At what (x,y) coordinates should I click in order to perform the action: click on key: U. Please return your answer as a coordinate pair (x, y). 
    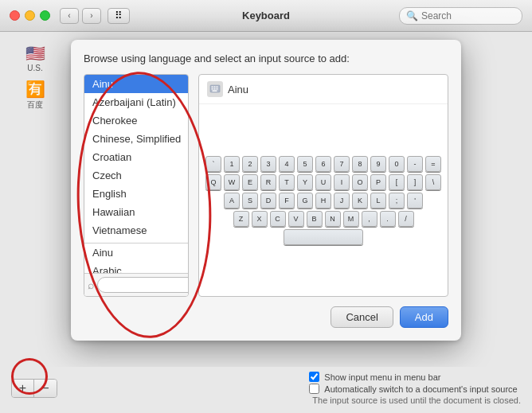
    Looking at the image, I should click on (323, 182).